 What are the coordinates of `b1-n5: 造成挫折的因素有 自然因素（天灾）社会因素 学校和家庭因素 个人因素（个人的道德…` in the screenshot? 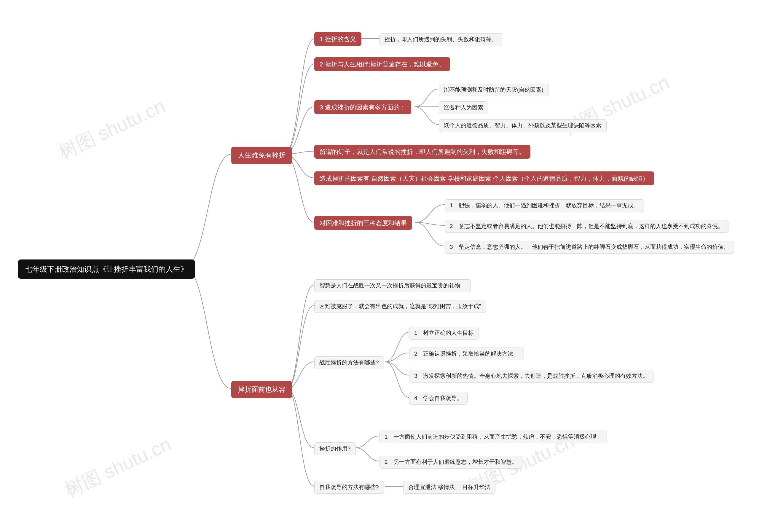 It's located at (484, 179).